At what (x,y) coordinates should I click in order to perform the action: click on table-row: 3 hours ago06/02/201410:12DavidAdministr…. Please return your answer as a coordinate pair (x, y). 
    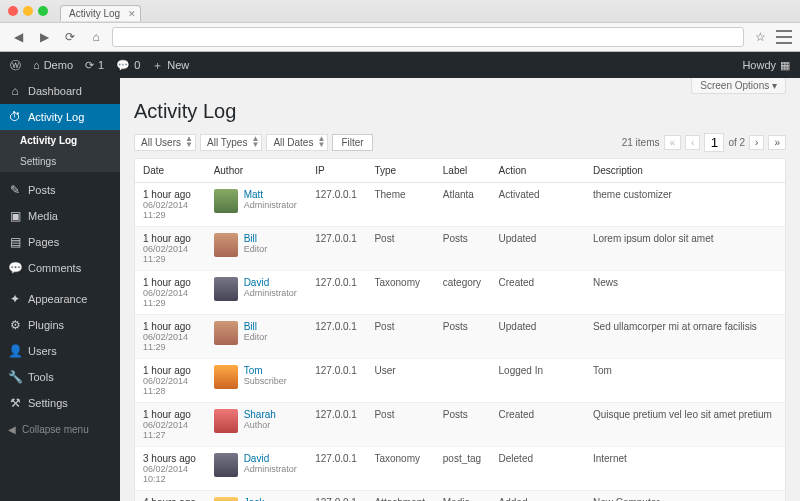
    Looking at the image, I should click on (460, 469).